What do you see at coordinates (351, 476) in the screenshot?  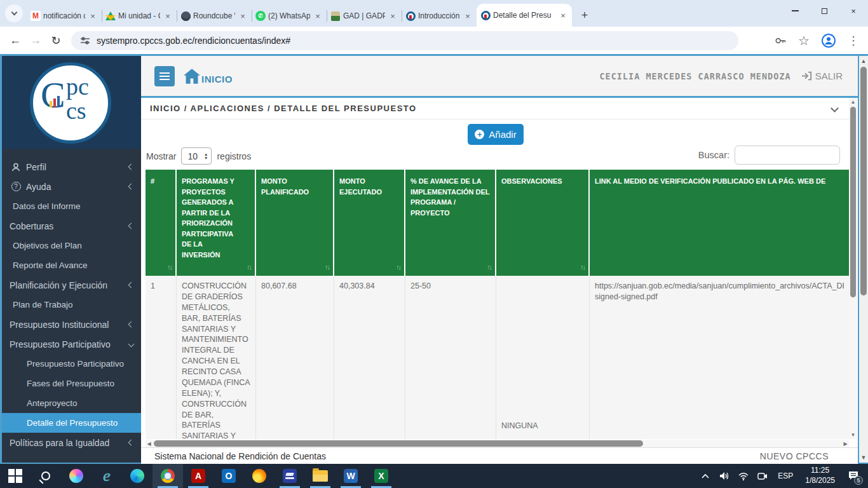 I see `taskbar-word: W` at bounding box center [351, 476].